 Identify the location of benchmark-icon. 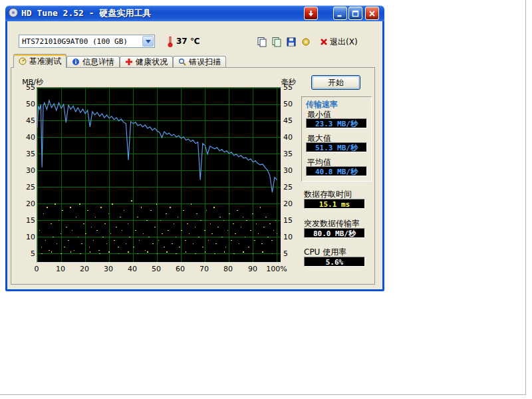
(23, 61).